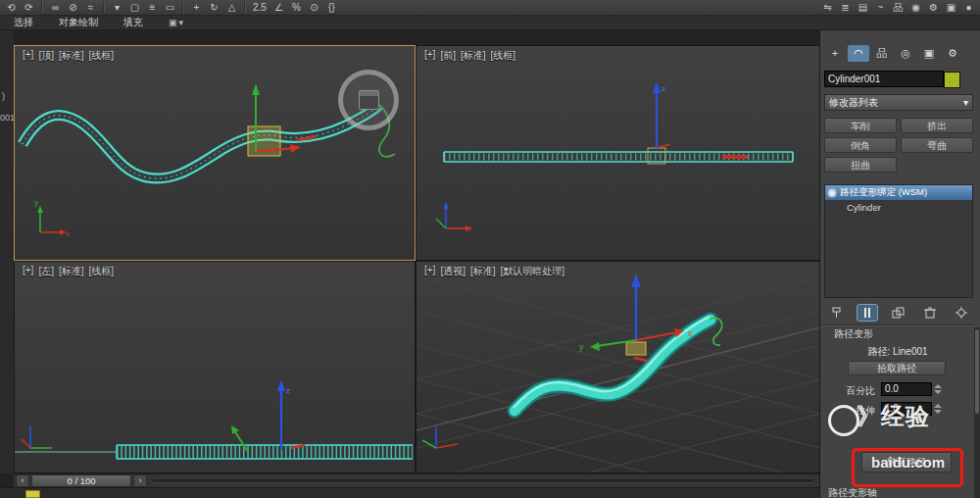 The image size is (980, 498). Describe the element at coordinates (429, 444) in the screenshot. I see `world-axis-y` at that location.